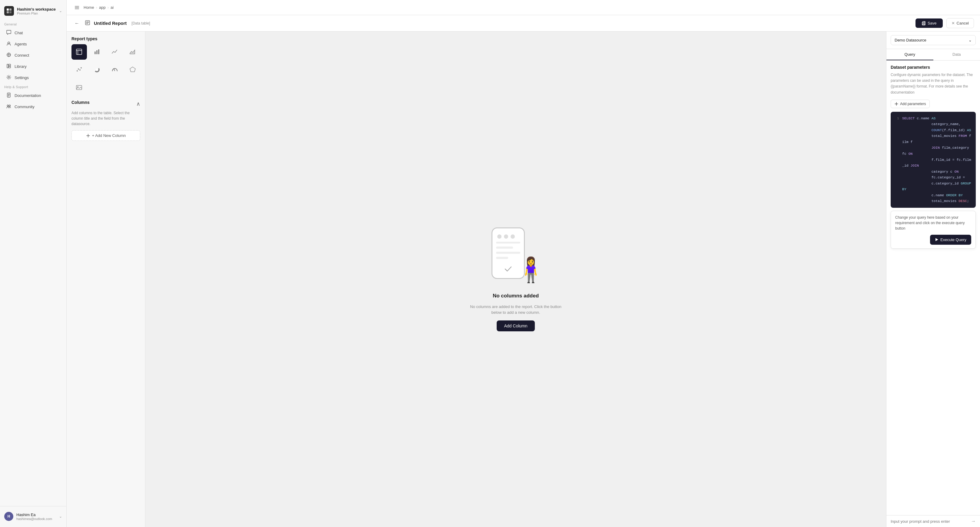 The height and width of the screenshot is (527, 980). What do you see at coordinates (112, 8) in the screenshot?
I see `breadcrumb-ai: ai` at bounding box center [112, 8].